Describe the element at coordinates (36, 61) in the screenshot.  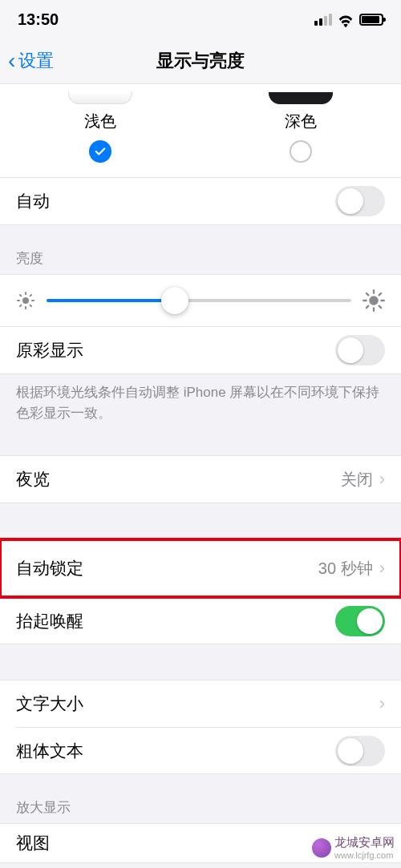
I see `back-label: 设置` at that location.